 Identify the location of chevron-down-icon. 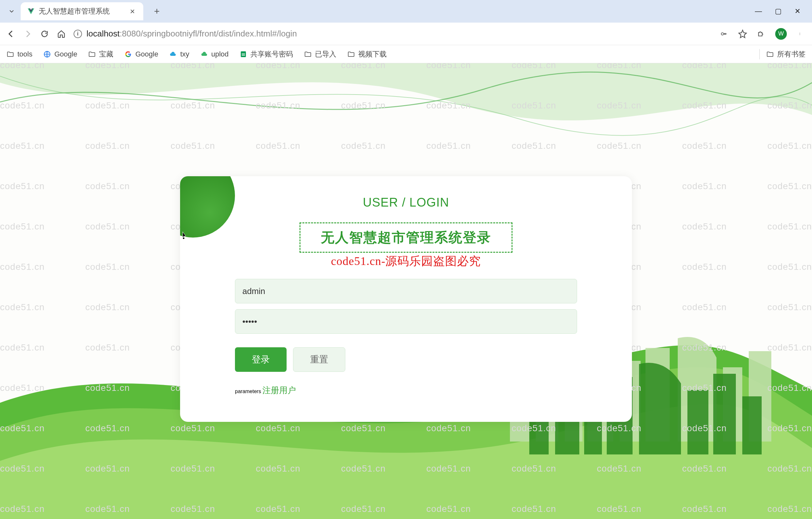
(11, 11).